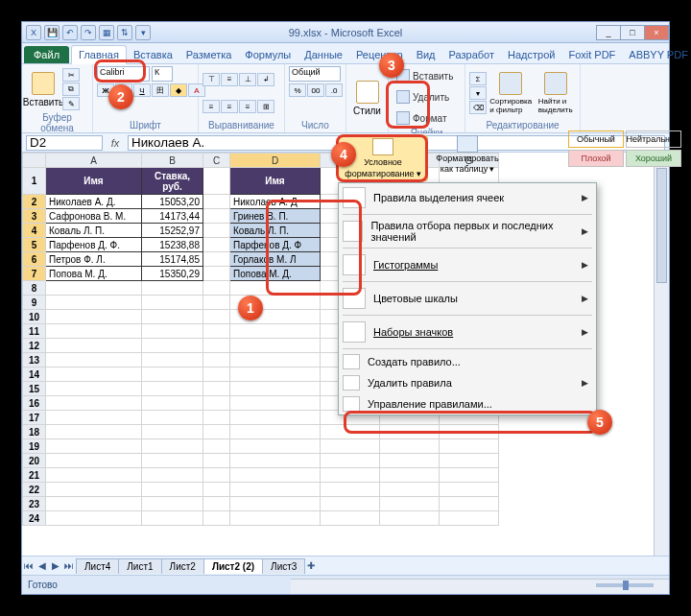  Describe the element at coordinates (478, 93) in the screenshot. I see `fill-icon: ▾` at that location.